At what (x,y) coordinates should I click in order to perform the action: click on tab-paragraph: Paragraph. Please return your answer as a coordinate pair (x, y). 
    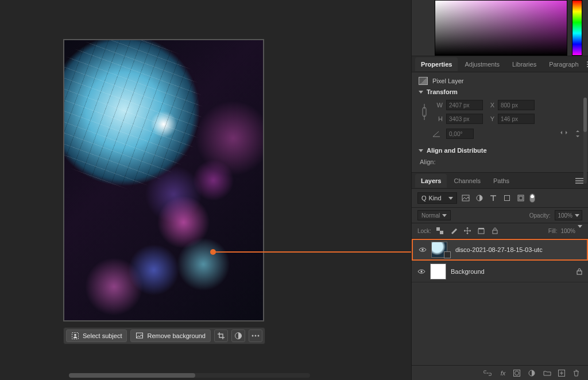
    Looking at the image, I should click on (564, 64).